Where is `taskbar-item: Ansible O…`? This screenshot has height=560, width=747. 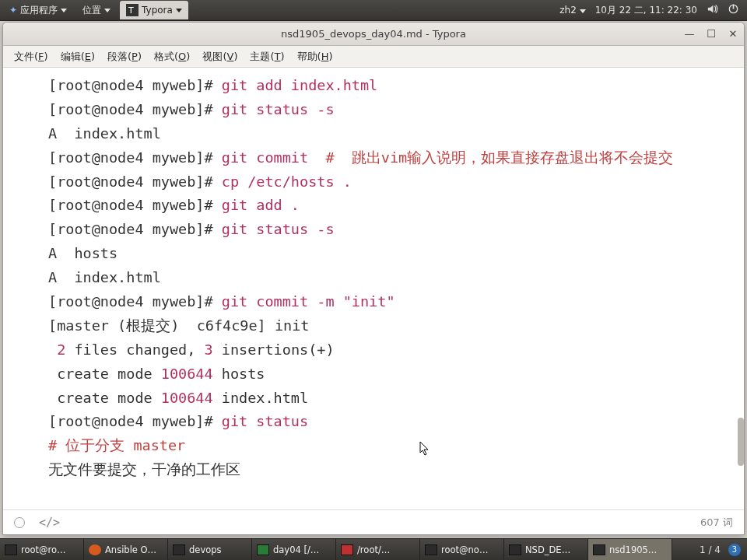 taskbar-item: Ansible O… is located at coordinates (126, 549).